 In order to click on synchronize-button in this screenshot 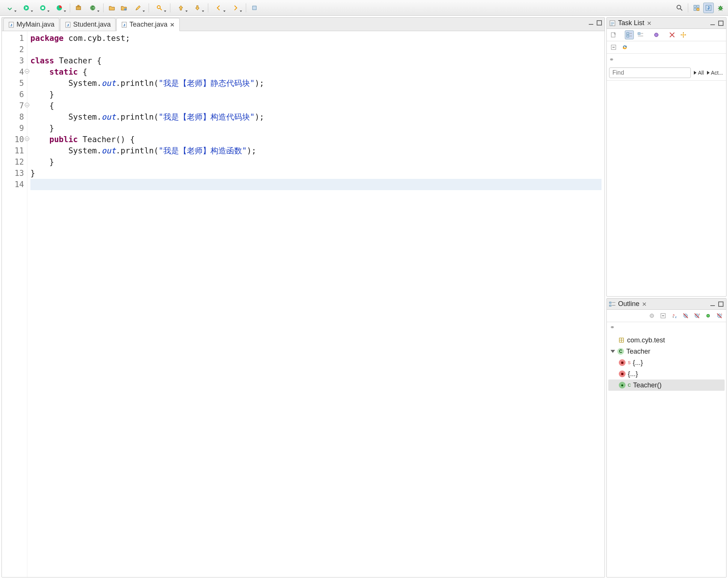, I will do `click(683, 35)`.